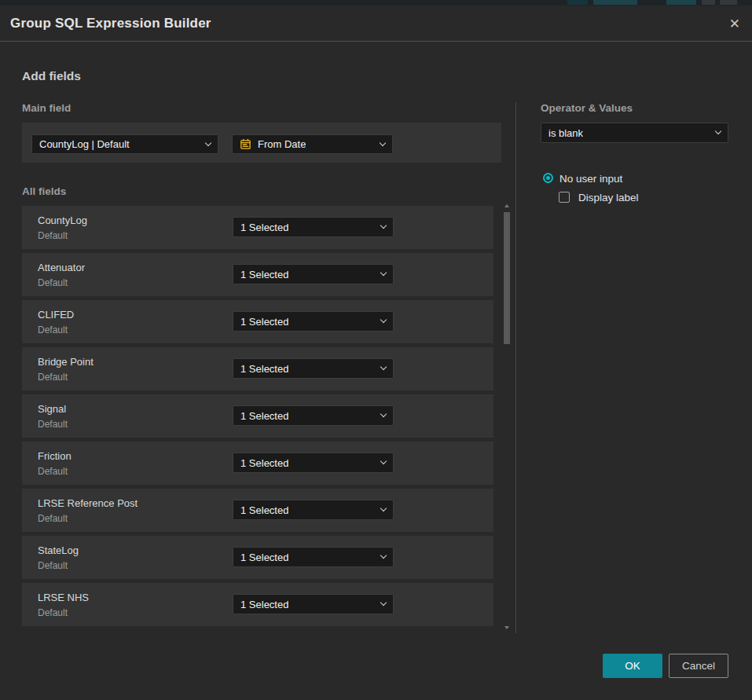 The image size is (752, 700). I want to click on ok-button: OK, so click(633, 666).